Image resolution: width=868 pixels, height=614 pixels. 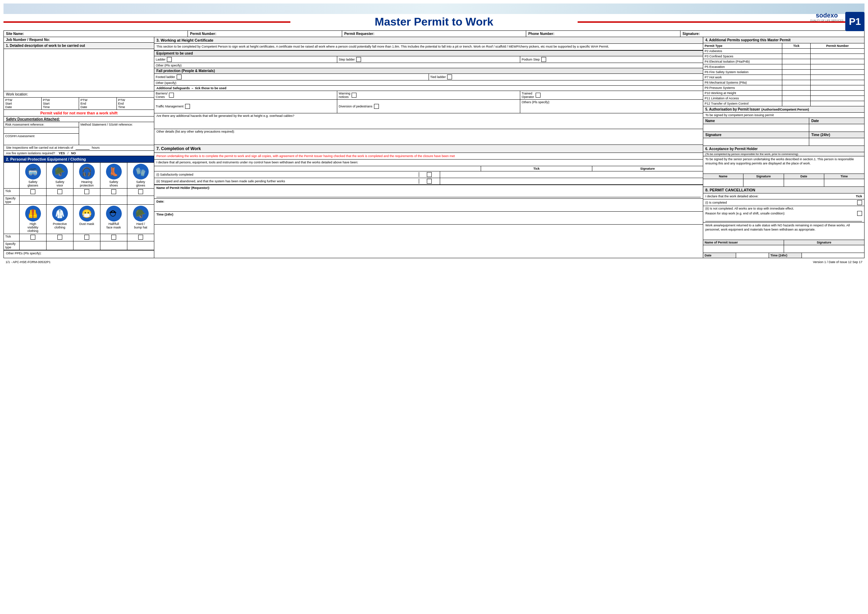 I want to click on hiviz-checkbox, so click(x=33, y=237).